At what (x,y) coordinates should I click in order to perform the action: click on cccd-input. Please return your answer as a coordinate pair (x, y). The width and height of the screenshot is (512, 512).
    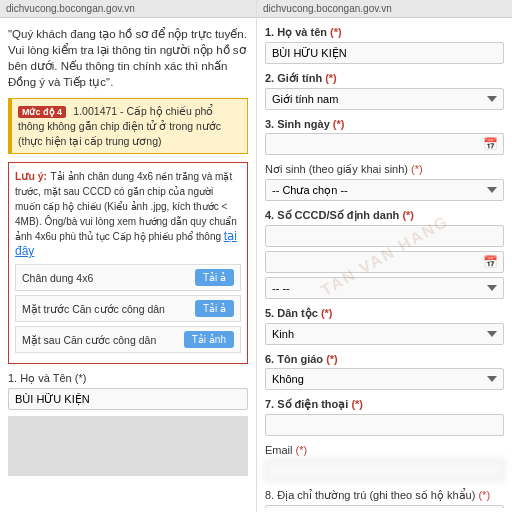
    Looking at the image, I should click on (384, 236).